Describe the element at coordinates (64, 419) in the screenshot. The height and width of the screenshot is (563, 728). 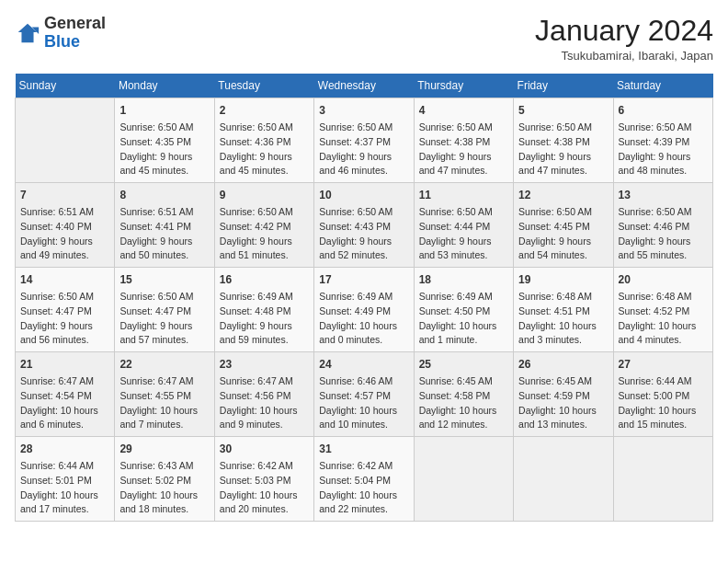
I see `daylight-text: Daylight: 10 hours and 6 minutes.` at that location.